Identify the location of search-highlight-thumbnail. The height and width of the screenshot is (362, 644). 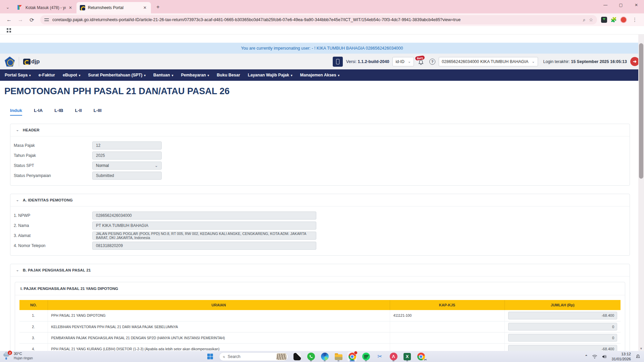
(281, 357).